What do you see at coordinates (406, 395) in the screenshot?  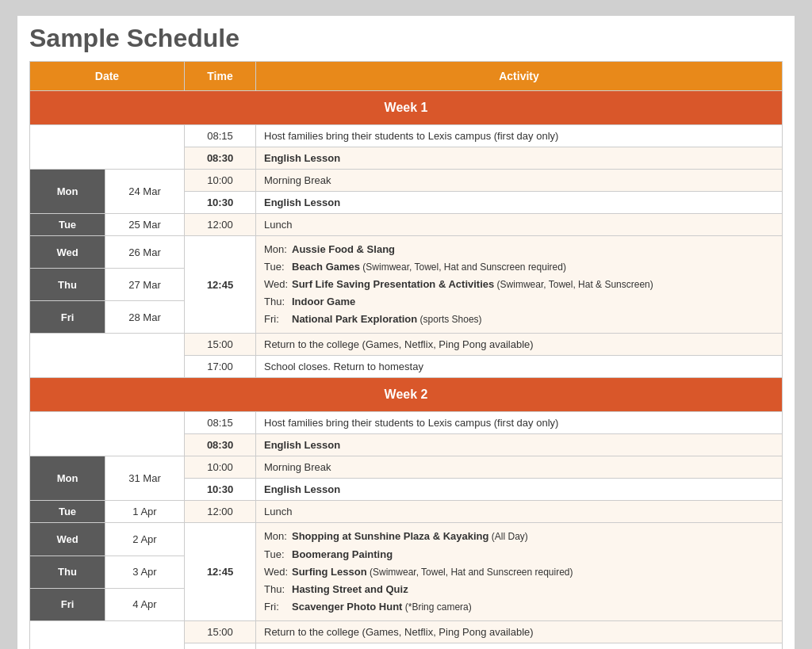 I see `week-header-week2: Week 2` at bounding box center [406, 395].